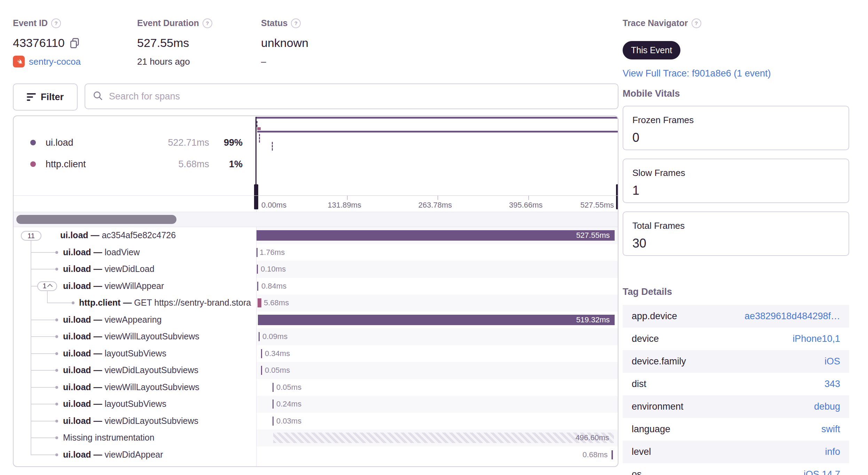 The width and height of the screenshot is (868, 475). What do you see at coordinates (827, 407) in the screenshot?
I see `tag-value-link: debug` at bounding box center [827, 407].